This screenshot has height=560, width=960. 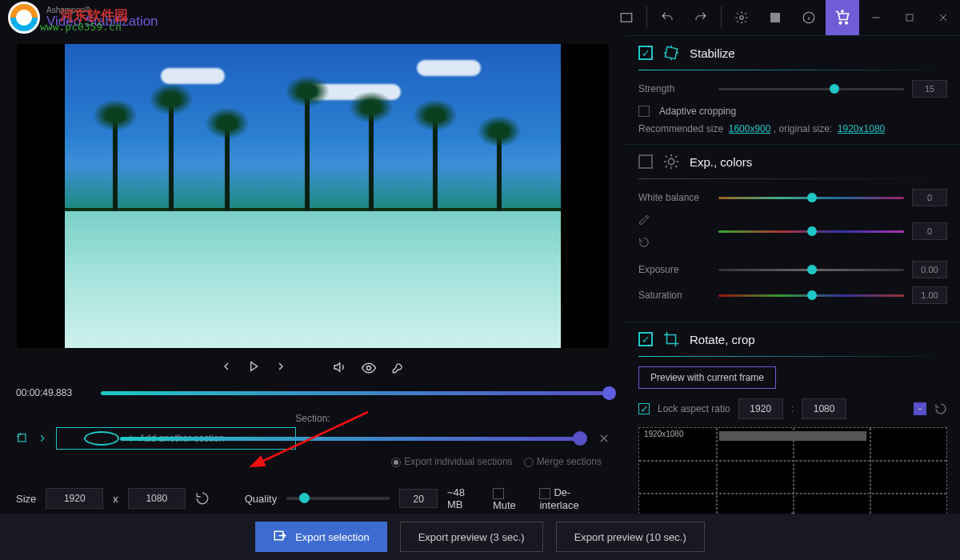 I want to click on section-row: Add another section, so click(x=313, y=438).